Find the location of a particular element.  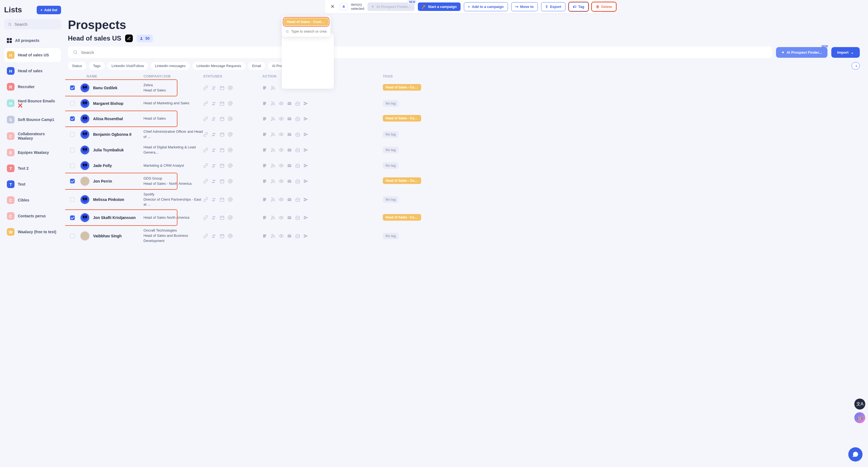

ai-prospect-finder-button: ✦ AI Prospect Finder... is located at coordinates (391, 7).